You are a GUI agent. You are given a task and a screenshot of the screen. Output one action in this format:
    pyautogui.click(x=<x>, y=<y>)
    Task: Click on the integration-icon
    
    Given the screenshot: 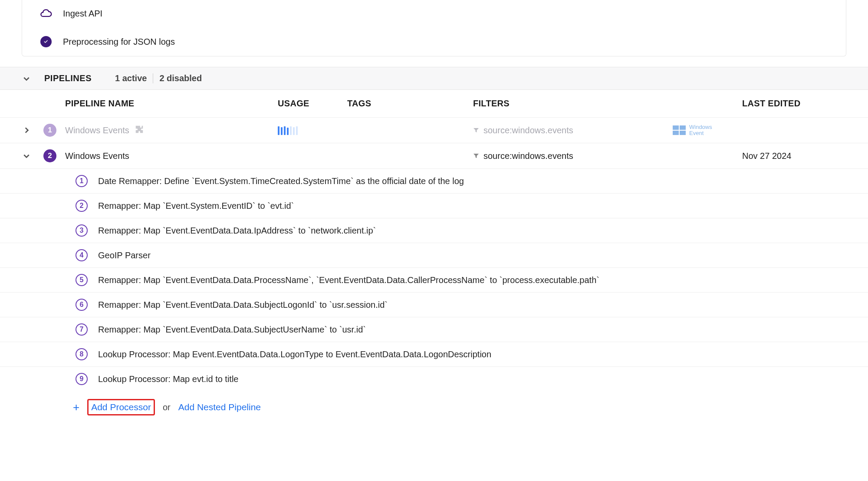 What is the action you would take?
    pyautogui.click(x=139, y=130)
    